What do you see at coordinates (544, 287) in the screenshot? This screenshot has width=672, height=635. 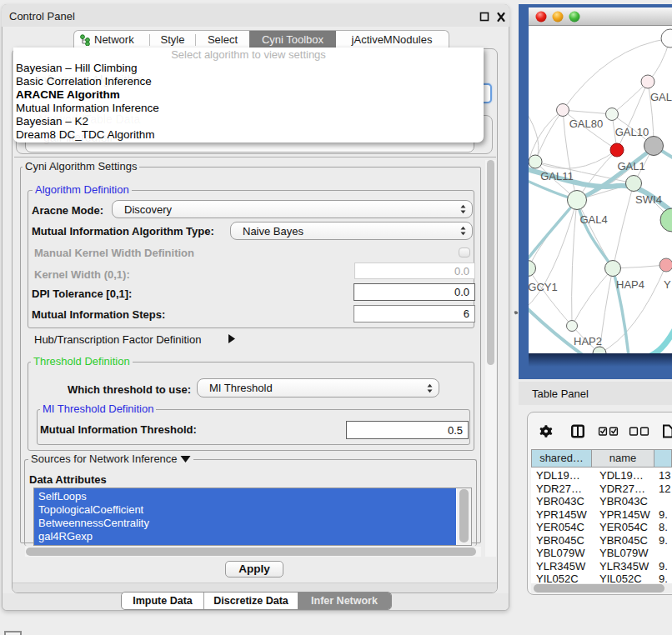 I see `svg-text: GCY1` at bounding box center [544, 287].